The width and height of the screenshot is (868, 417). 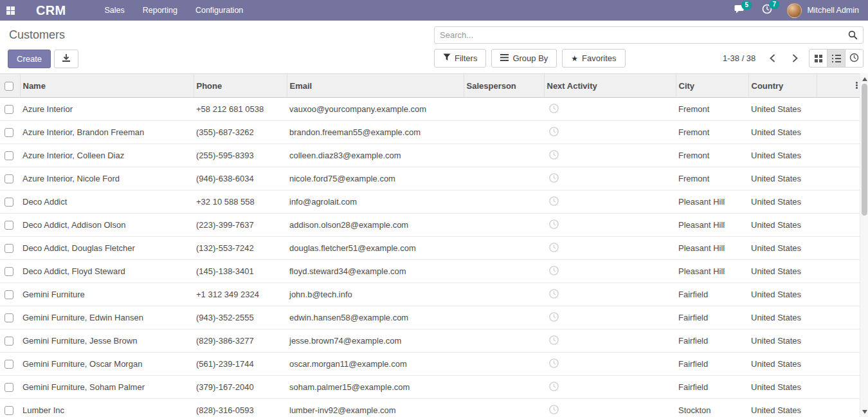 What do you see at coordinates (767, 10) in the screenshot?
I see `activities-button: 7` at bounding box center [767, 10].